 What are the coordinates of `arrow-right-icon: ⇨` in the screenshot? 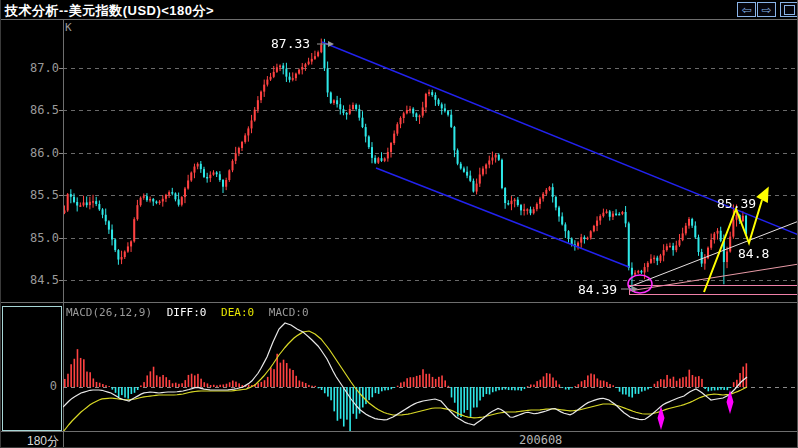 It's located at (766, 10).